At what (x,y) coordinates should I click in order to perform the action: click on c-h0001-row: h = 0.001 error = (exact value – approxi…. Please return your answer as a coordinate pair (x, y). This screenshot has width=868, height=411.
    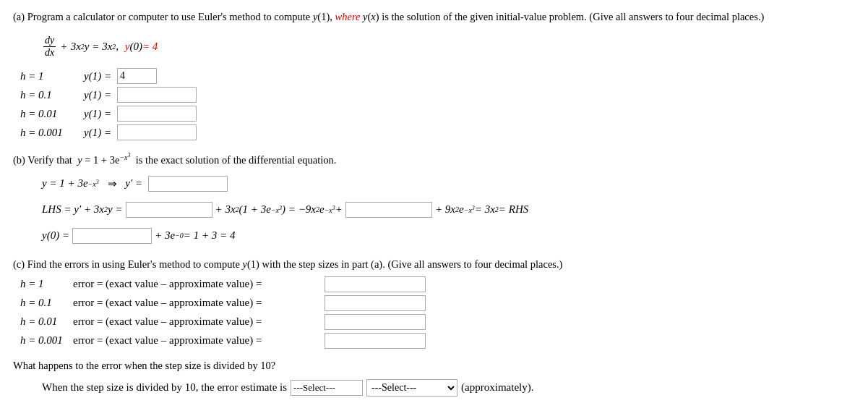
    Looking at the image, I should click on (438, 341).